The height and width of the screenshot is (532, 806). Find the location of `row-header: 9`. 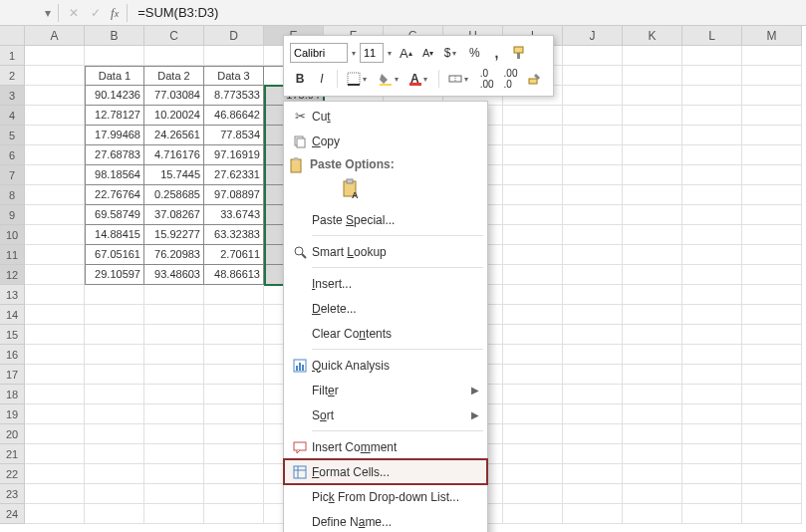

row-header: 9 is located at coordinates (12, 215).